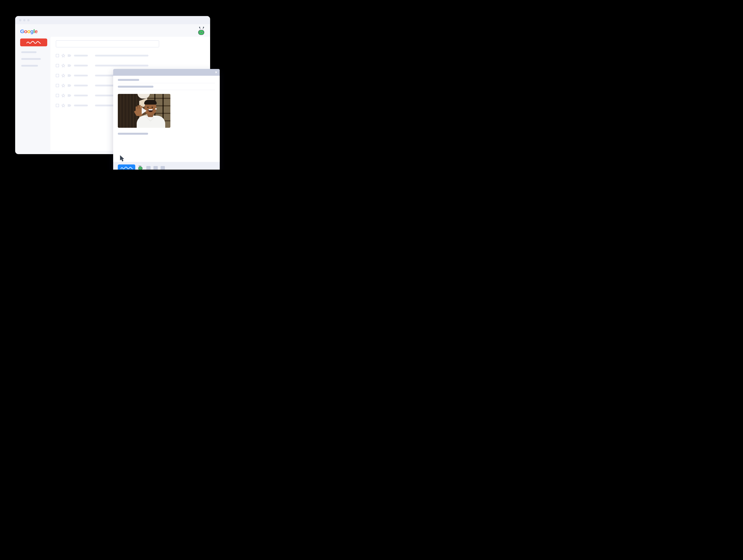 The height and width of the screenshot is (560, 743). I want to click on body-text-placeholder, so click(133, 134).